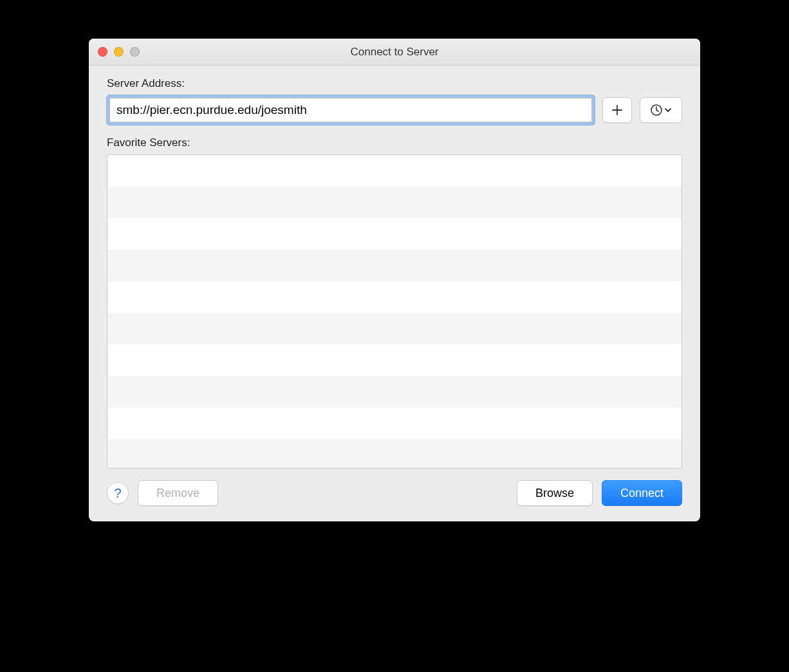 The width and height of the screenshot is (789, 672). Describe the element at coordinates (394, 52) in the screenshot. I see `window-title: Connect to Server` at that location.